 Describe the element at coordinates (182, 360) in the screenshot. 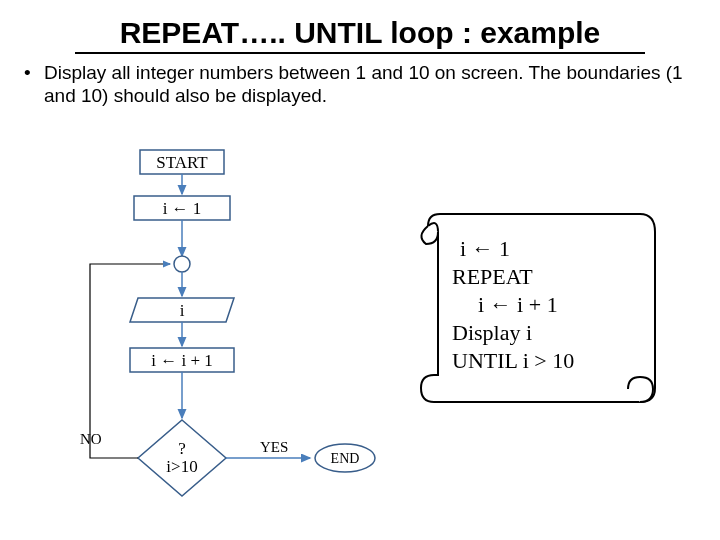

I see `increment-label: i ← i + 1` at that location.